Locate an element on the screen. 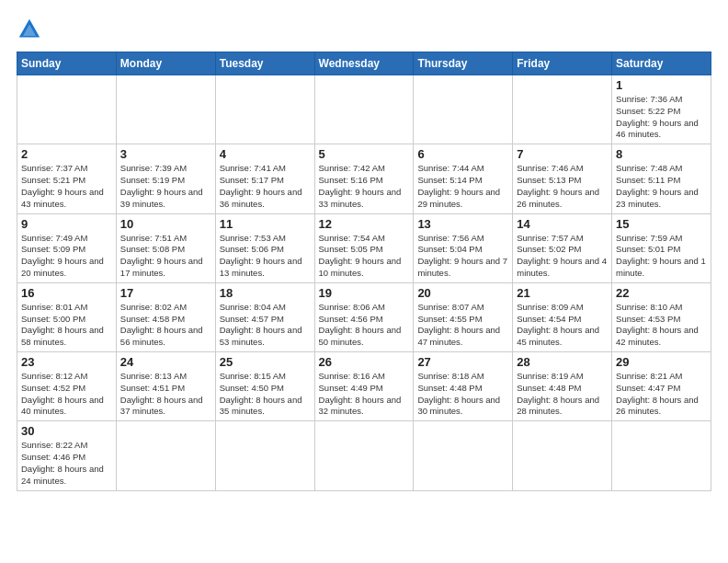  day-info: Sunrise: 7:49 AM Sunset: 5:09 PM Dayligh… is located at coordinates (66, 256).